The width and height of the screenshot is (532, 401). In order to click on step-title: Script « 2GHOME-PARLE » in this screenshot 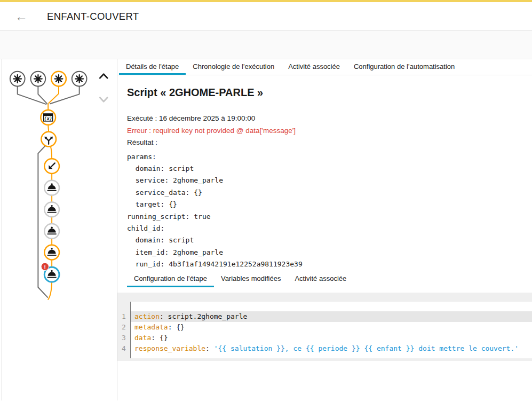, I will do `click(330, 93)`.